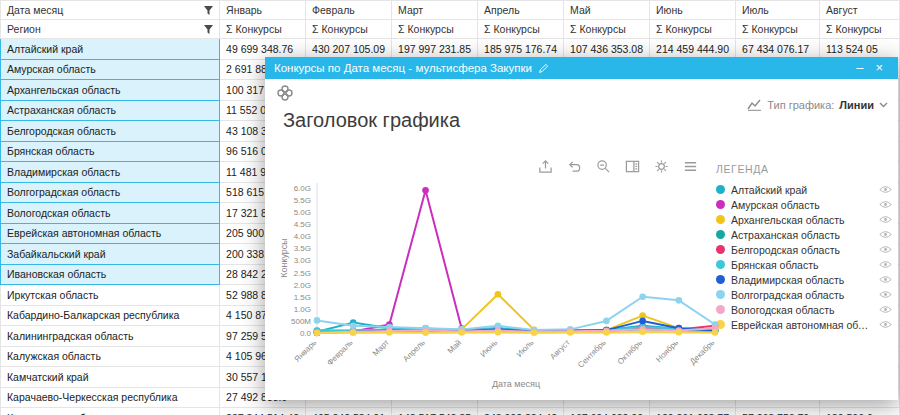  What do you see at coordinates (804, 220) in the screenshot?
I see `legend-item: Архангельская область` at bounding box center [804, 220].